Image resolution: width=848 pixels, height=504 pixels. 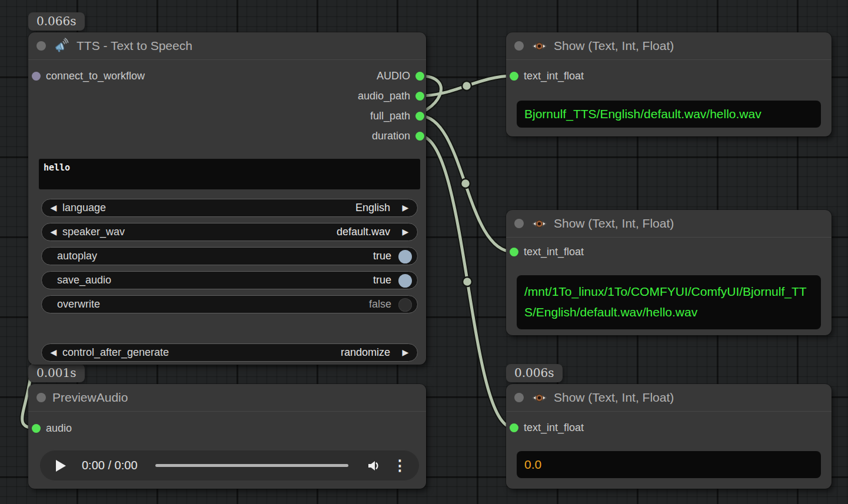 I want to click on show-value-display: /mnt/1To_linux/1To/COMFYUI/ComfyUI/Bjorn…, so click(x=669, y=302).